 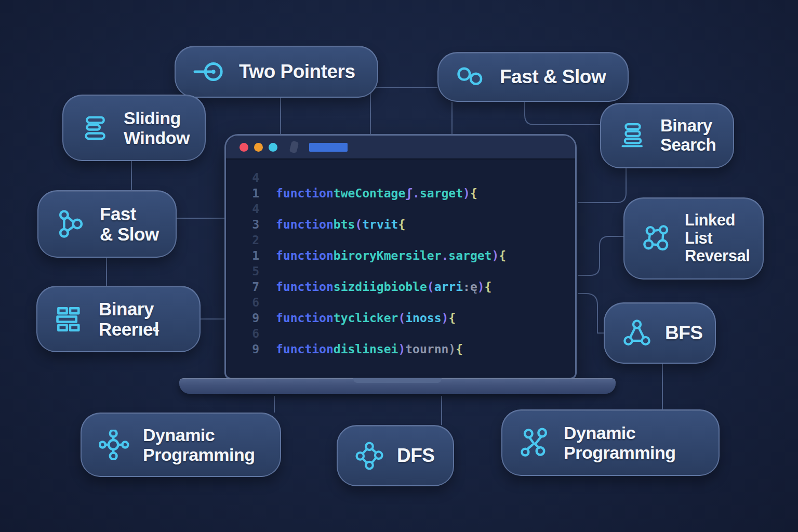 I want to click on code-line: 5, so click(x=409, y=271).